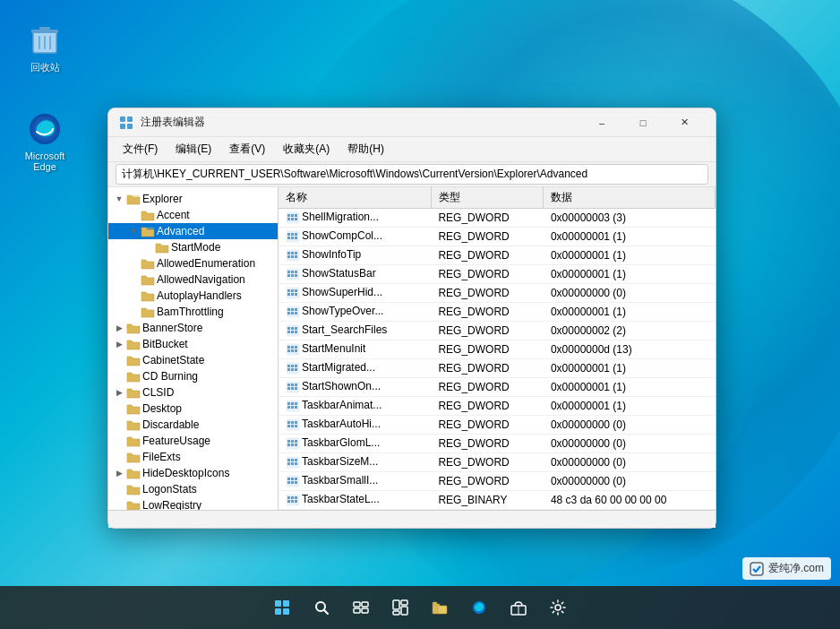 Image resolution: width=840 pixels, height=629 pixels. Describe the element at coordinates (365, 149) in the screenshot. I see `menu-item: 帮助(H)` at that location.